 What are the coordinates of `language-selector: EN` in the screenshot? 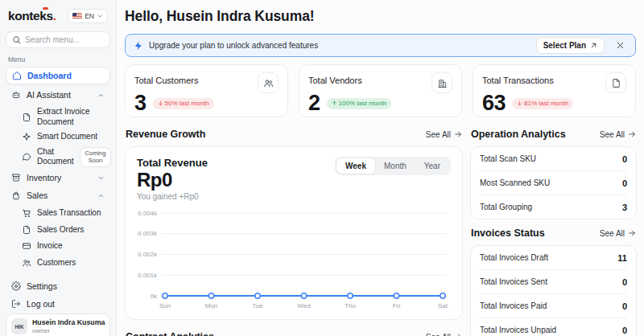 It's located at (88, 16).